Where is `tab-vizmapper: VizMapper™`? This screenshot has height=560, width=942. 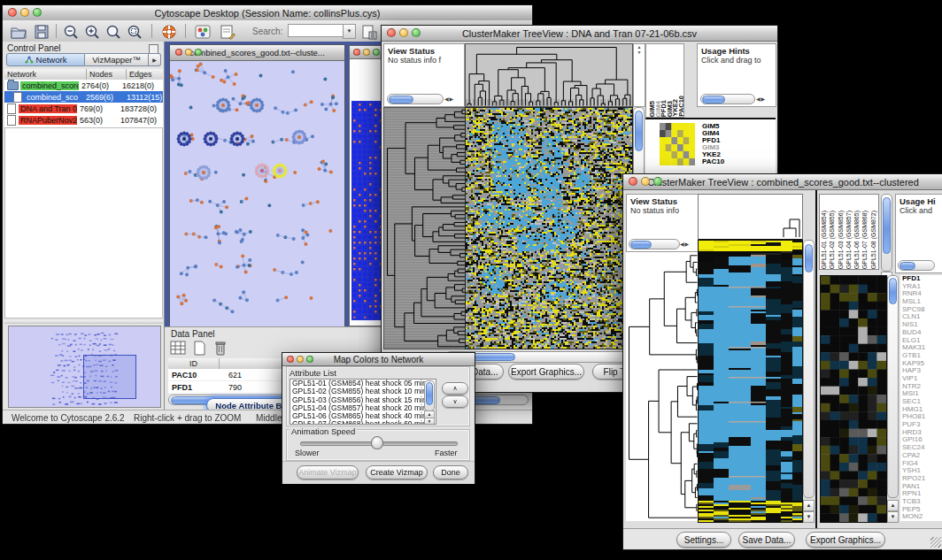
tab-vizmapper: VizMapper™ is located at coordinates (117, 60).